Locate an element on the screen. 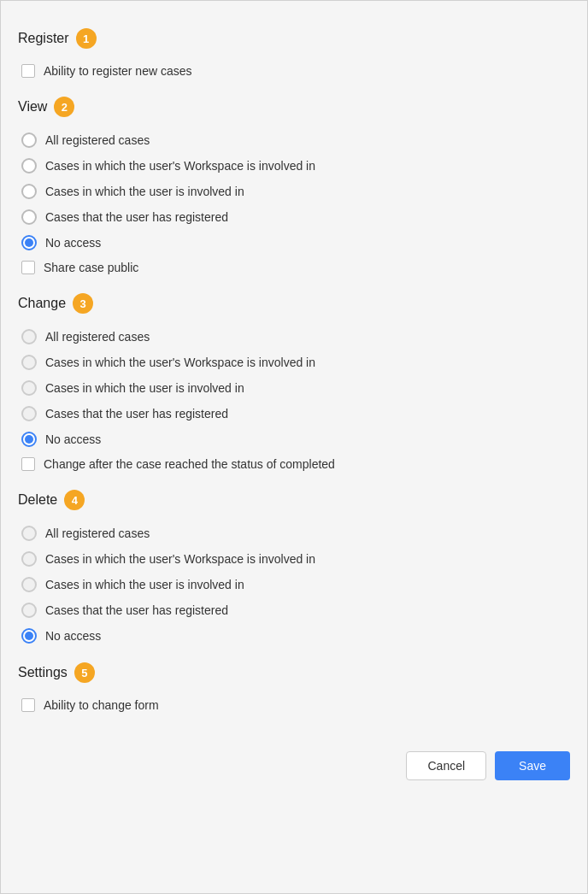 This screenshot has width=588, height=894. view-radio-label-2: Cases in which the user's Workspace is i… is located at coordinates (180, 166).